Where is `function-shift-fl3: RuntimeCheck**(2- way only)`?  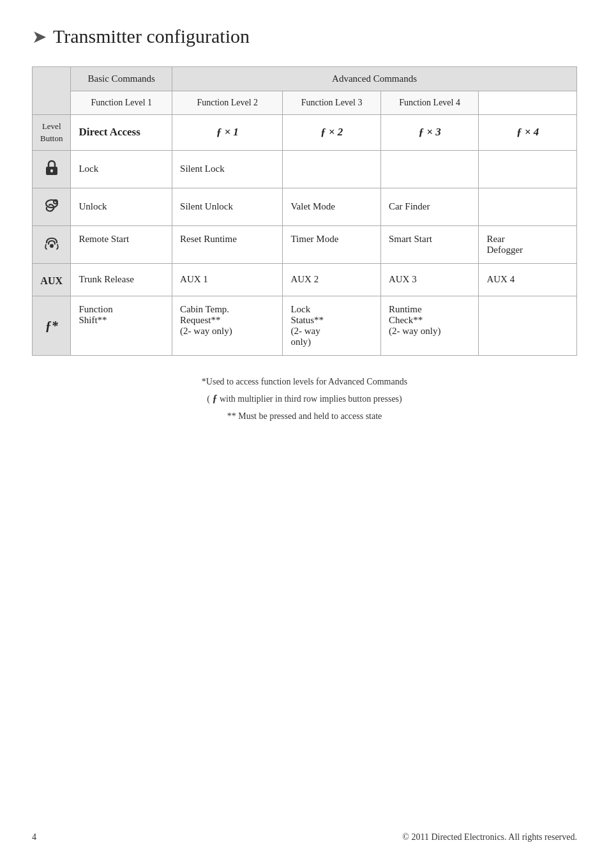 function-shift-fl3: RuntimeCheck**(2- way only) is located at coordinates (430, 326).